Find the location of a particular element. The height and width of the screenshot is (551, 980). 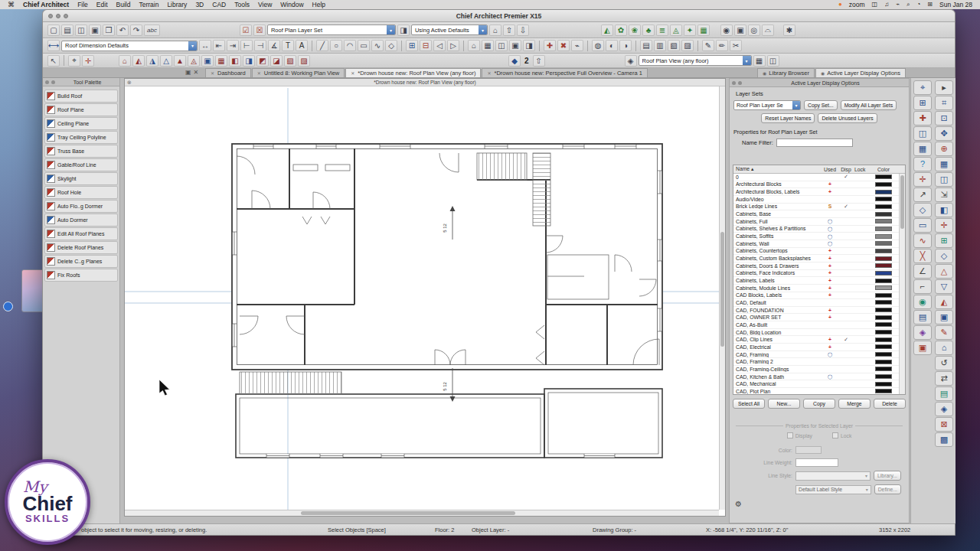

window-titlebar: Chief Architect Premier X15 is located at coordinates (499, 16).